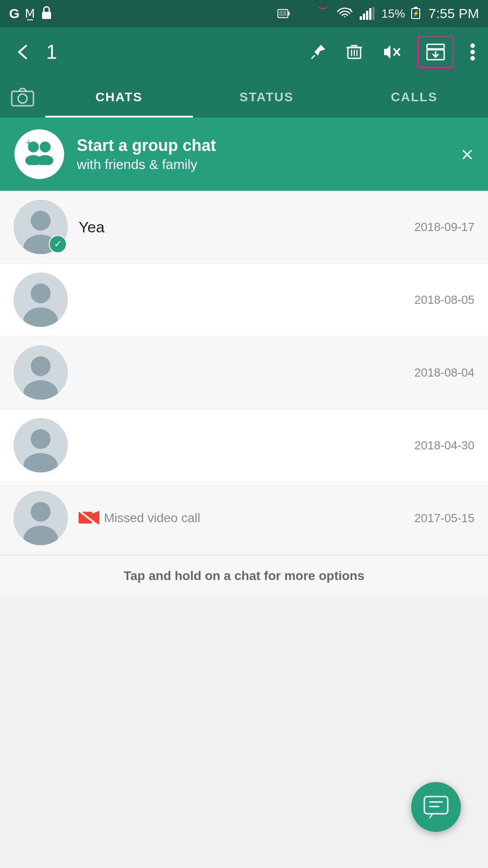 The image size is (488, 868). I want to click on back-button, so click(23, 52).